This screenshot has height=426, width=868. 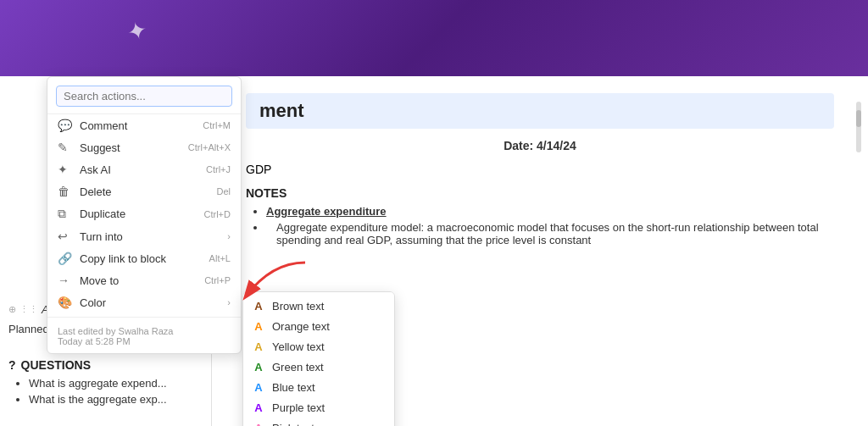 I want to click on blue-text-label: Blue text, so click(x=293, y=388).